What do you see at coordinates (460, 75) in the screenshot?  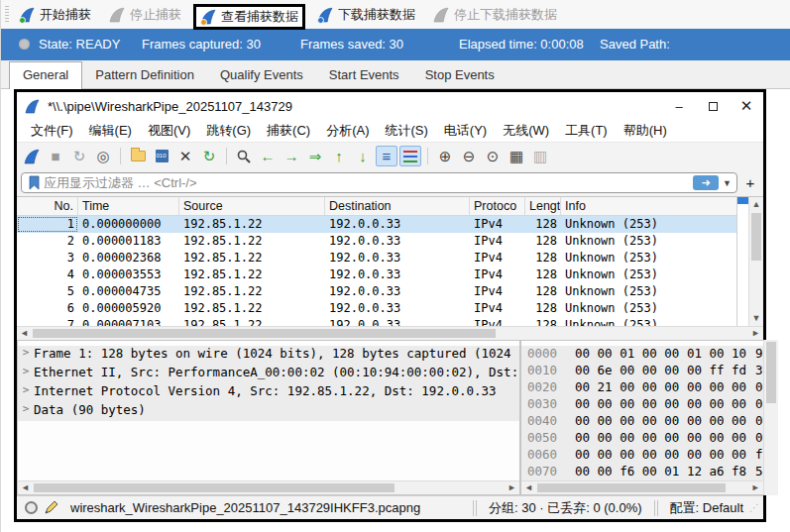 I see `tab-stop-events: Stop Events` at bounding box center [460, 75].